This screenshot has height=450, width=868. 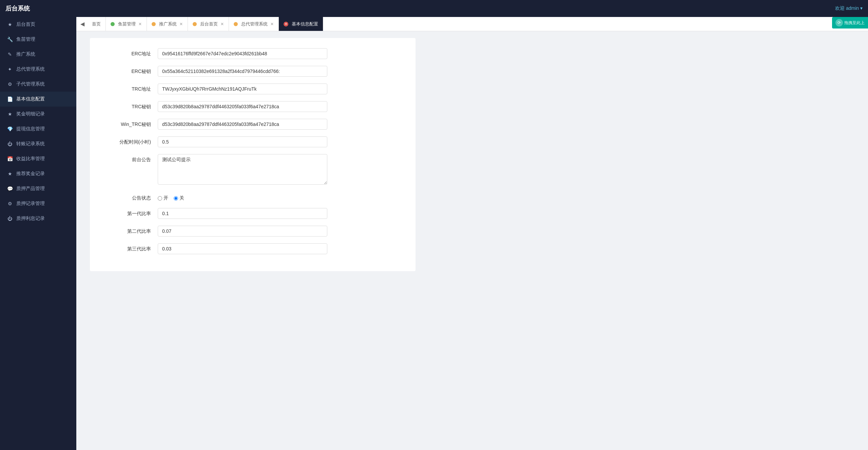 I want to click on distribute-time-input, so click(x=243, y=142).